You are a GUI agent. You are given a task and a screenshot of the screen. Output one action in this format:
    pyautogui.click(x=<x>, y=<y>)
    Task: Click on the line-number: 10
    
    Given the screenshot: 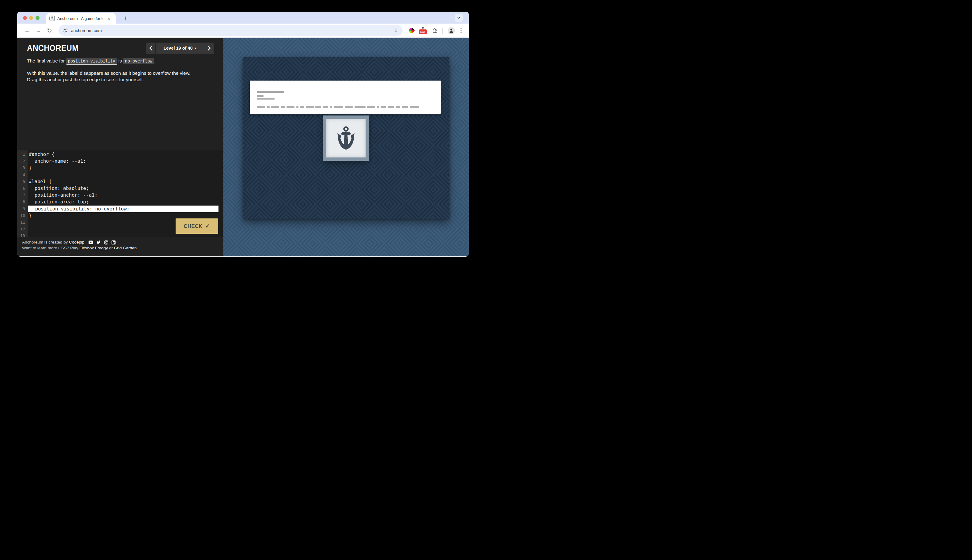 What is the action you would take?
    pyautogui.click(x=22, y=215)
    